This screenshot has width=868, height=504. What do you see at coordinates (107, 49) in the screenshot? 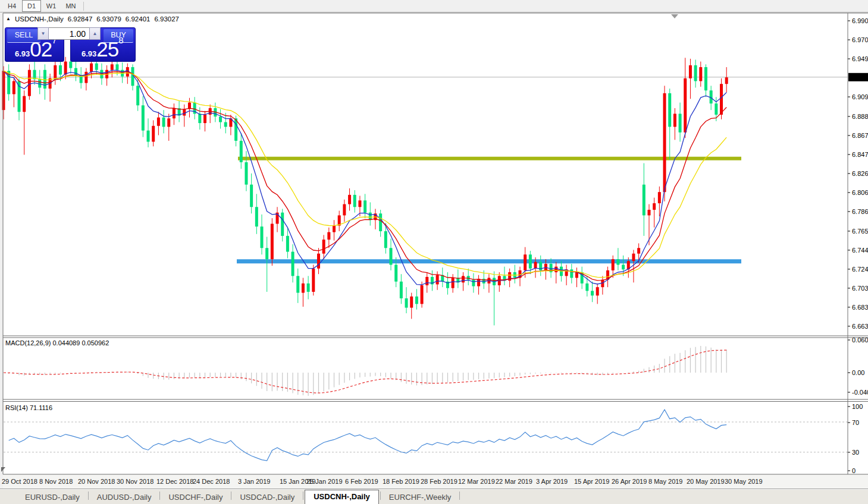
I see `buy-price-pips: 25` at bounding box center [107, 49].